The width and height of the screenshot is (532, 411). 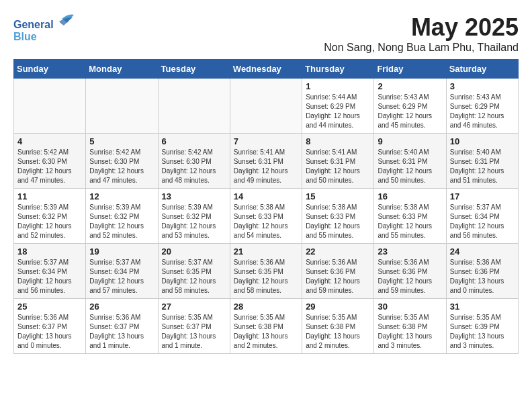 What do you see at coordinates (50, 326) in the screenshot?
I see `calendar-cell: 25Sunrise: 5:36 AM Sunset: 6:37 PM Dayli…` at bounding box center [50, 326].